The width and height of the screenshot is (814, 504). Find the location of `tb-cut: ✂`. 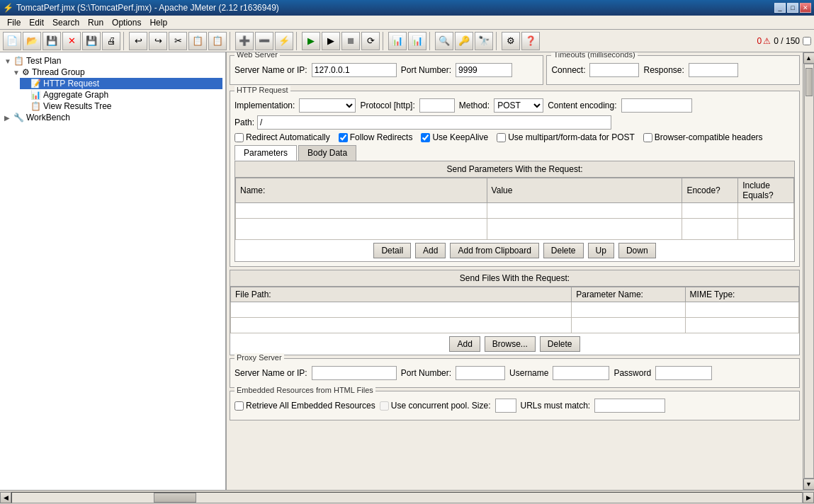

tb-cut: ✂ is located at coordinates (178, 41).